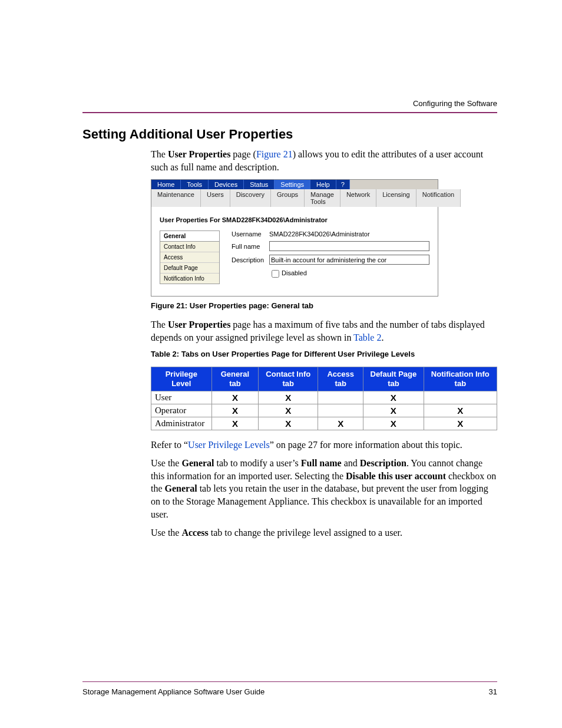 This screenshot has width=562, height=728. Describe the element at coordinates (396, 198) in the screenshot. I see `subnav-licensing: Licensing` at that location.